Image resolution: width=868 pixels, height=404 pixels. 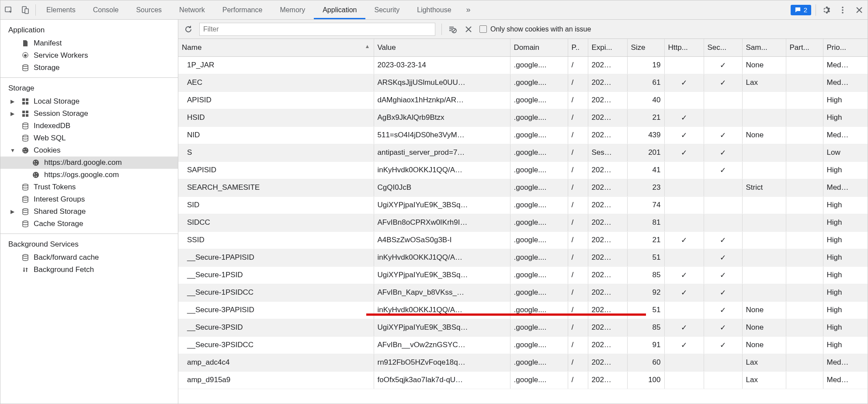 What do you see at coordinates (523, 65) in the screenshot?
I see `table-row: 1P_JAR2023-03-23-14.google..../202…19✓No…` at bounding box center [523, 65].